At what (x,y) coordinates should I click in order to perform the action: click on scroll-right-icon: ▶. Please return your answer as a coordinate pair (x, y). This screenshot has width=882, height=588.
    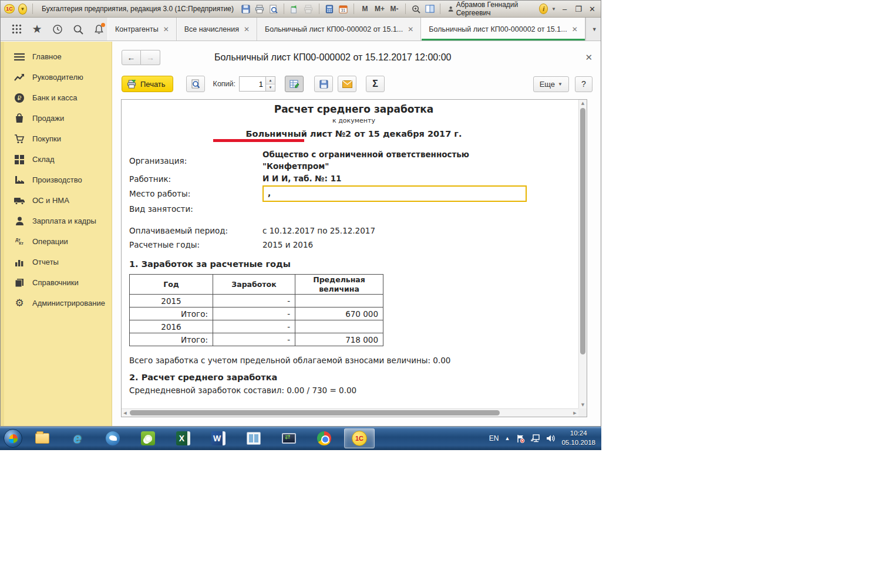
    Looking at the image, I should click on (575, 413).